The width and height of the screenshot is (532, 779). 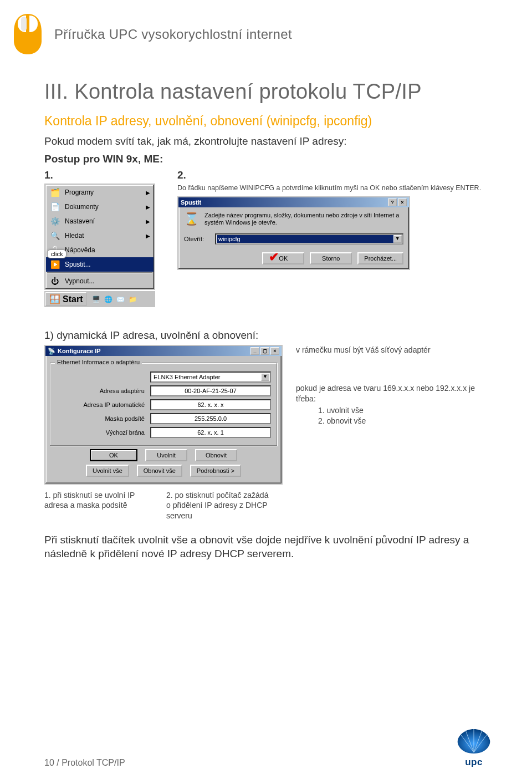 What do you see at coordinates (173, 34) in the screenshot?
I see `guide-title: Příručka UPC vysokorychlostní internet` at bounding box center [173, 34].